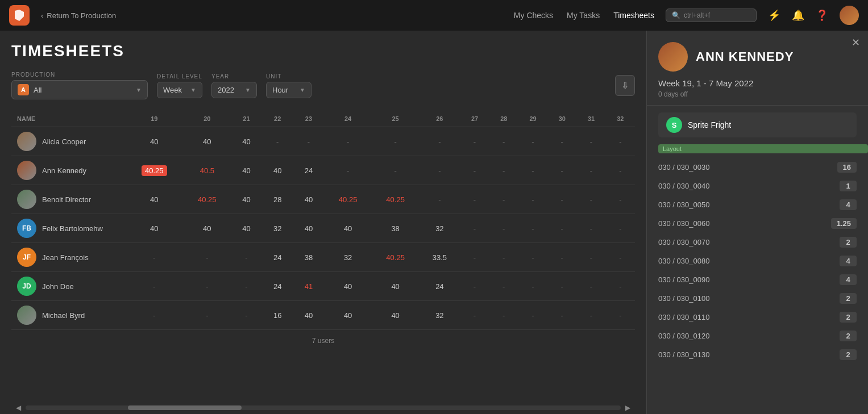  What do you see at coordinates (248, 90) in the screenshot?
I see `chevron-down-icon-3: ▼` at bounding box center [248, 90].